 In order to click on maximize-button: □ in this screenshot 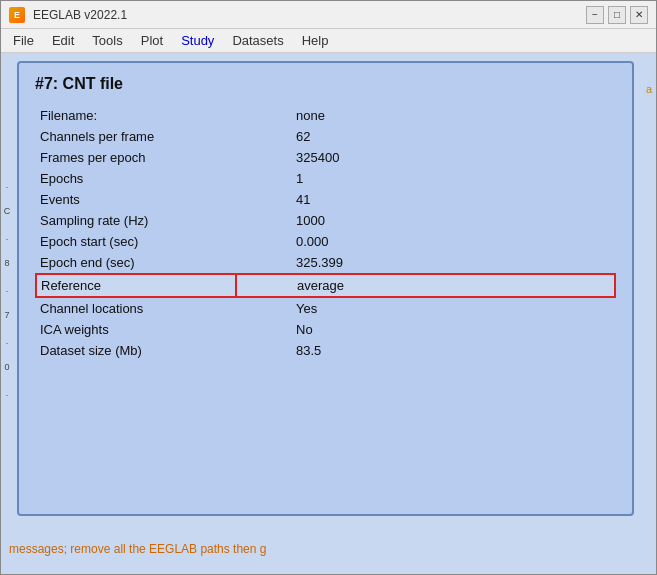, I will do `click(617, 15)`.